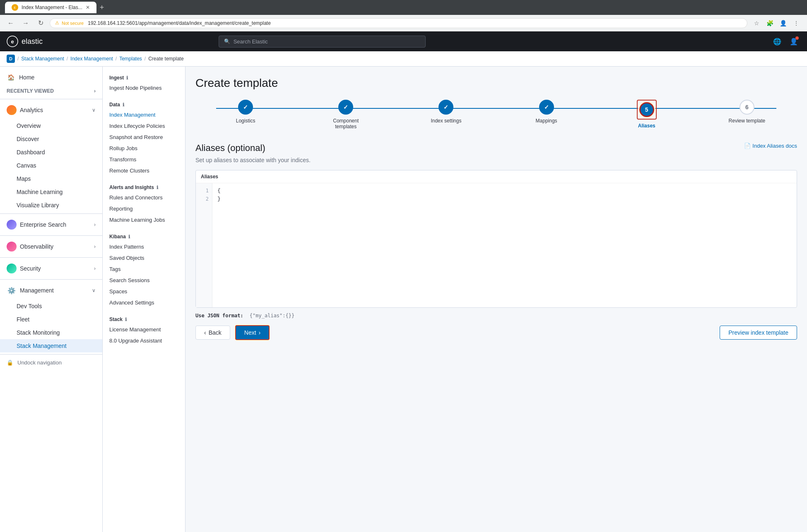 The image size is (807, 532). Describe the element at coordinates (92, 59) in the screenshot. I see `breadcrumb-index-management: Index Management` at that location.